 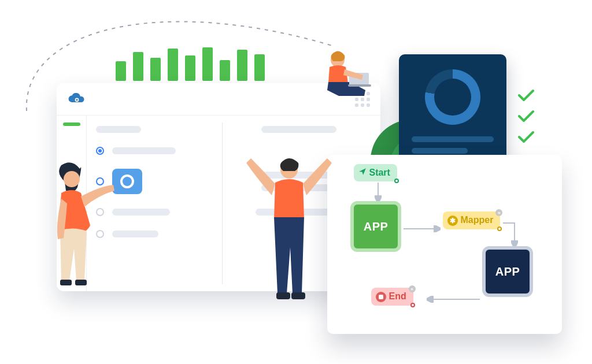 What do you see at coordinates (508, 272) in the screenshot?
I see `flow-node-app-navy: APP` at bounding box center [508, 272].